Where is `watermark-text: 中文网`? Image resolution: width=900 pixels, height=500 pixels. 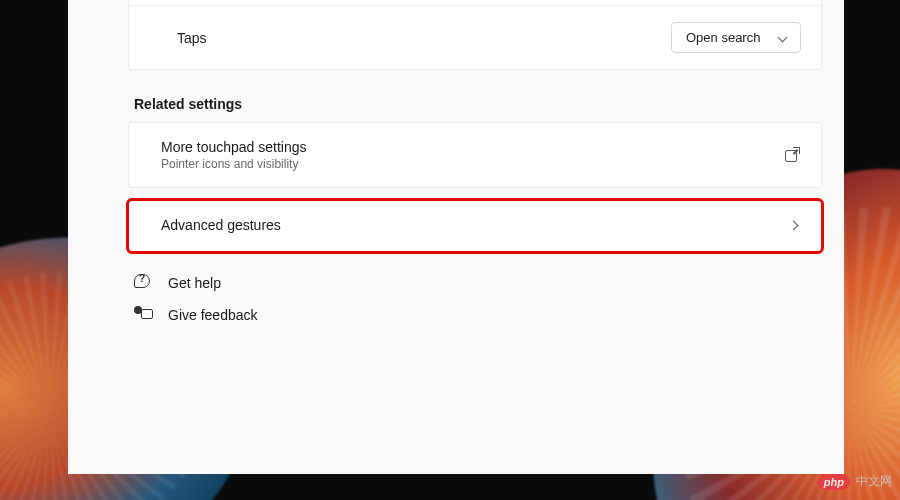 watermark-text: 中文网 is located at coordinates (874, 482).